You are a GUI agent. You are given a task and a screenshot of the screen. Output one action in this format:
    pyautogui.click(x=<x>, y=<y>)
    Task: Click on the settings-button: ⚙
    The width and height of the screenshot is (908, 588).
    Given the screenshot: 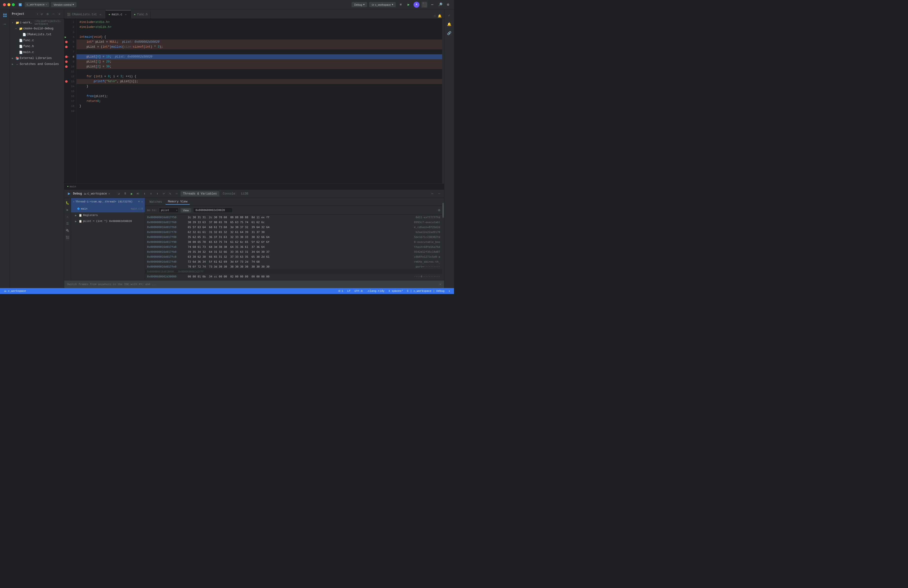 What is the action you would take?
    pyautogui.click(x=448, y=5)
    